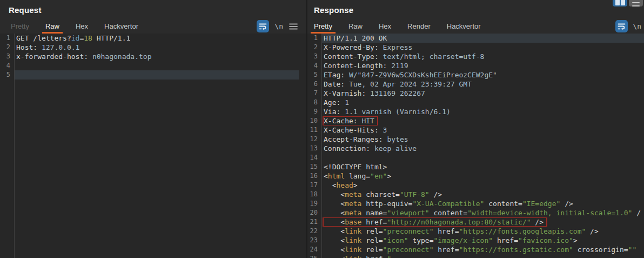 The height and width of the screenshot is (258, 644). What do you see at coordinates (475, 195) in the screenshot?
I see `code-line: 18 <meta charset="UTF-8" />` at bounding box center [475, 195].